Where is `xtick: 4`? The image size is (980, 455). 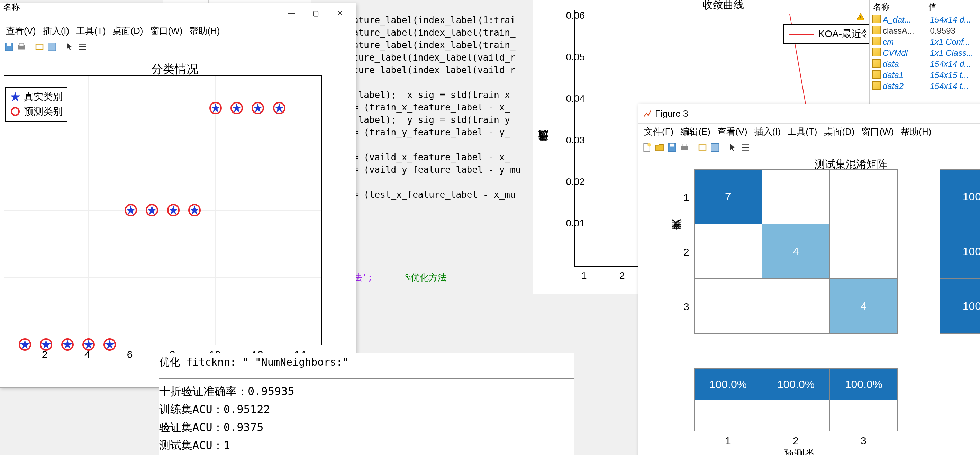 xtick: 4 is located at coordinates (88, 355).